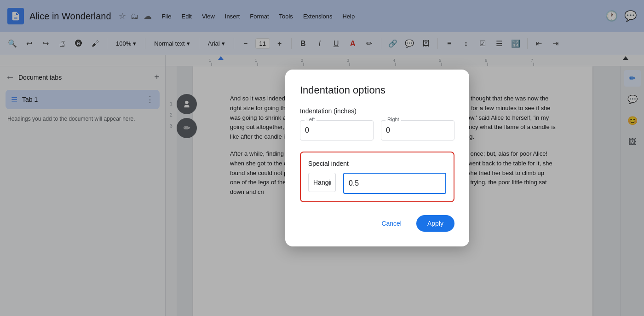 The image size is (644, 316). Describe the element at coordinates (393, 119) in the screenshot. I see `right-indent-label: Right` at that location.